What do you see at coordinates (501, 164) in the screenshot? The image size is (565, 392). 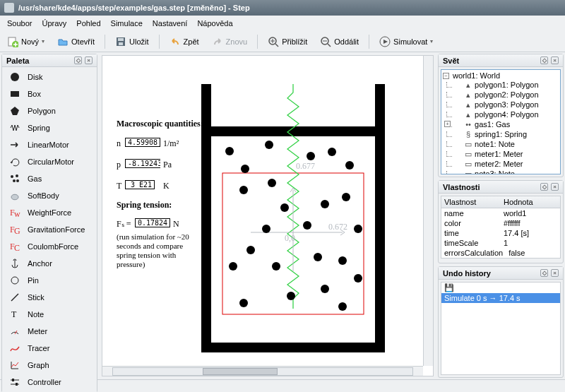 I see `tree-item: ▭ meter2: Meter` at bounding box center [501, 164].